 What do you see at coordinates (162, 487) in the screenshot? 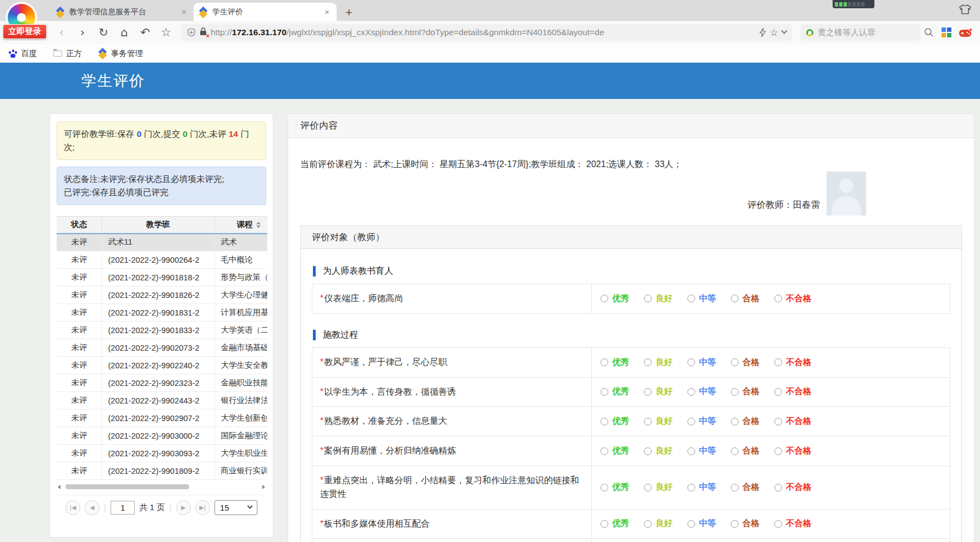
I see `horizontal-scrollbar` at bounding box center [162, 487].